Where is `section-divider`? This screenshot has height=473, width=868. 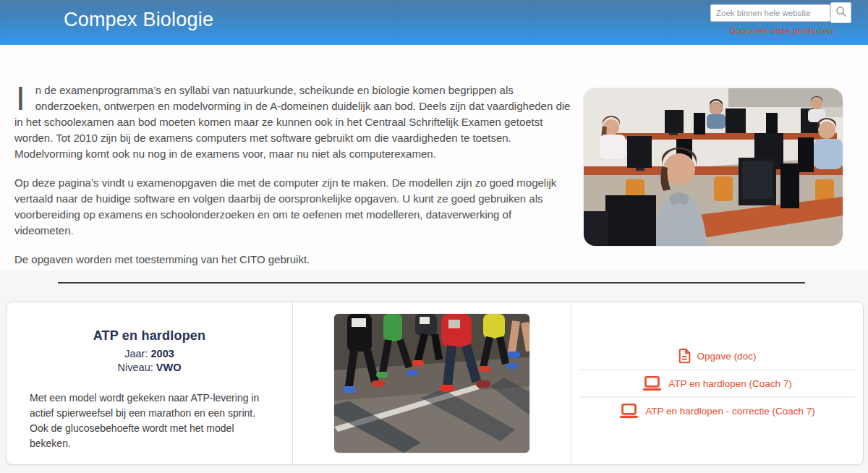 section-divider is located at coordinates (431, 283).